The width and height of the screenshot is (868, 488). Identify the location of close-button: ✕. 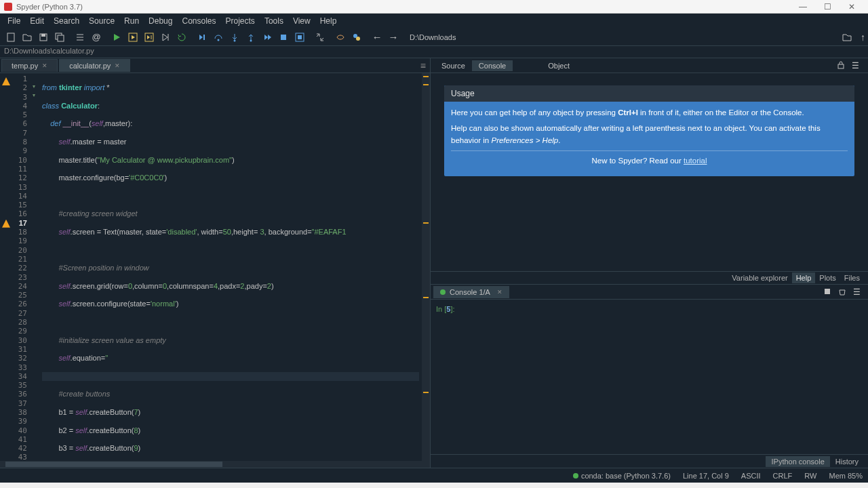
(852, 7).